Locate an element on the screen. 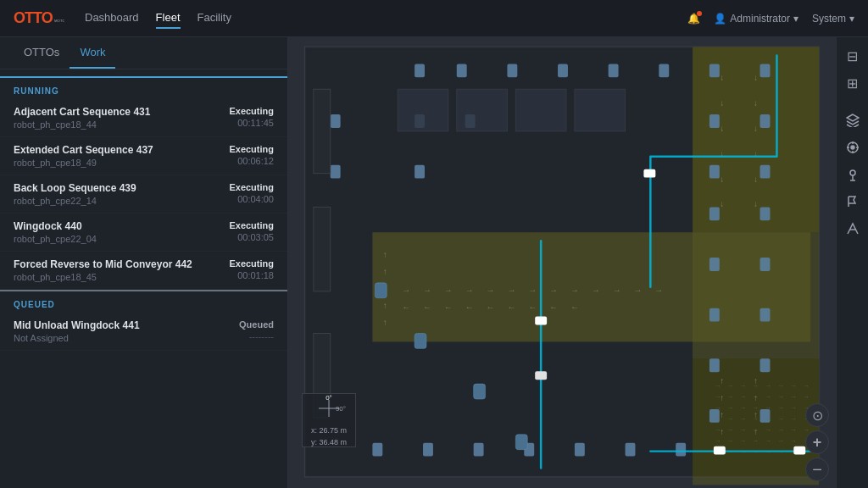  work-item-3: Back Loop Sequence 439 robot_ph_cpe22_14… is located at coordinates (144, 195).